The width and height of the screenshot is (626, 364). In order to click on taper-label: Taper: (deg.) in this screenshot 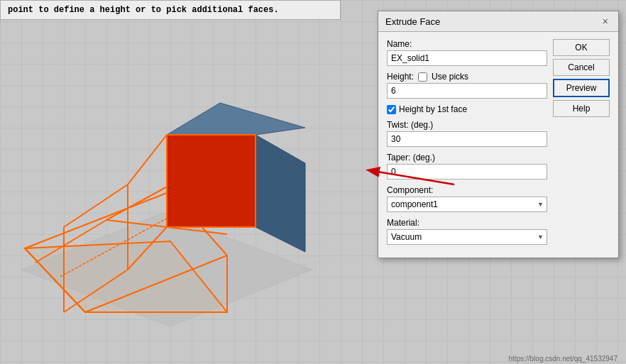, I will do `click(467, 158)`.